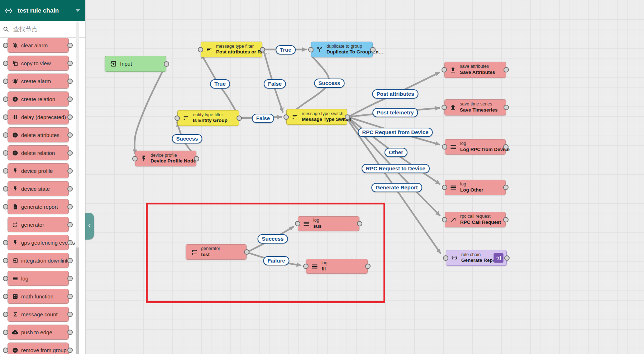  I want to click on node-log-sus: logsus, so click(329, 224).